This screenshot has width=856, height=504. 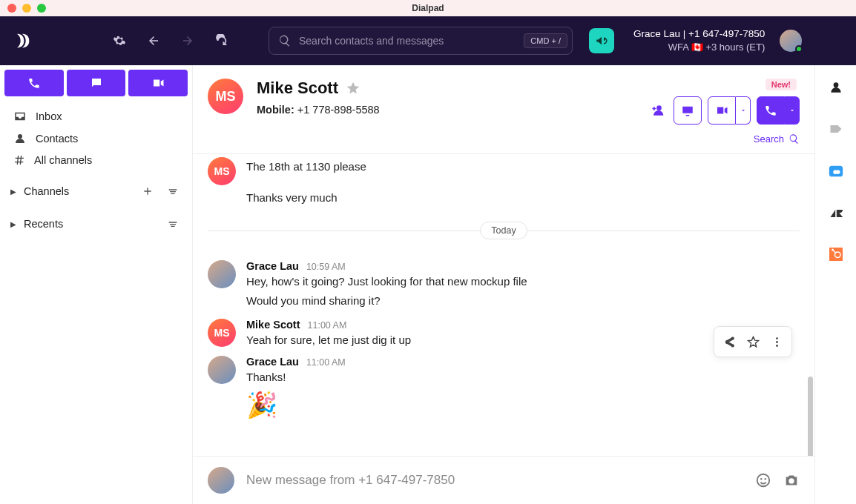 I want to click on message-text: Would you mind sharing it?, so click(x=504, y=301).